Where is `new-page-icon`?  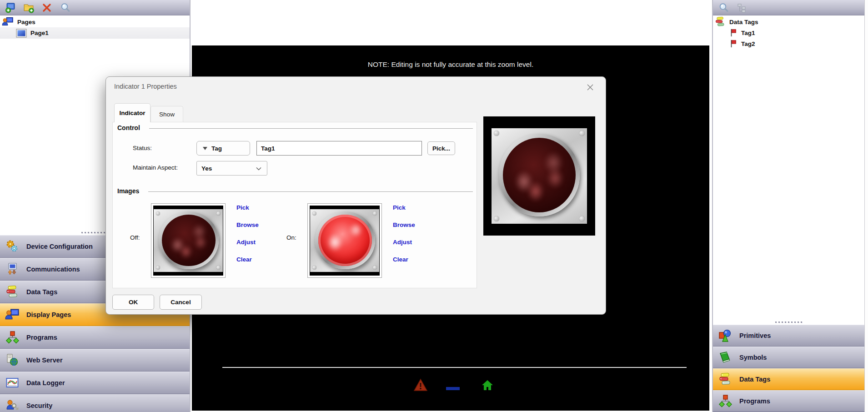 new-page-icon is located at coordinates (10, 8).